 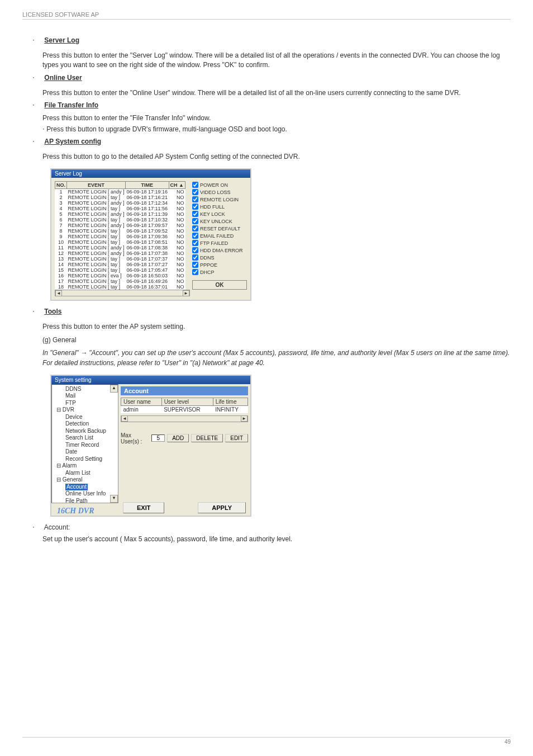 I want to click on scroll-up-icon: ▲, so click(x=114, y=389).